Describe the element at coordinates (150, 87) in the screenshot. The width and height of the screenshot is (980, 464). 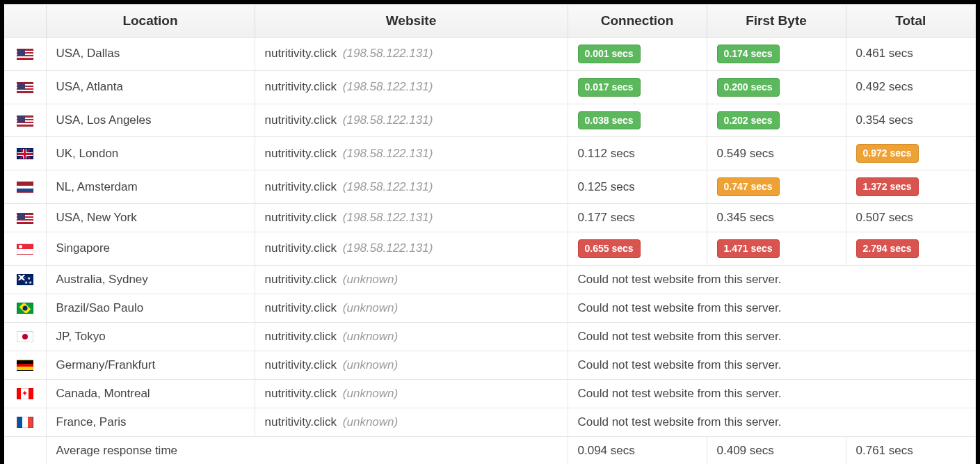
I see `location-cell: USA, Atlanta` at that location.